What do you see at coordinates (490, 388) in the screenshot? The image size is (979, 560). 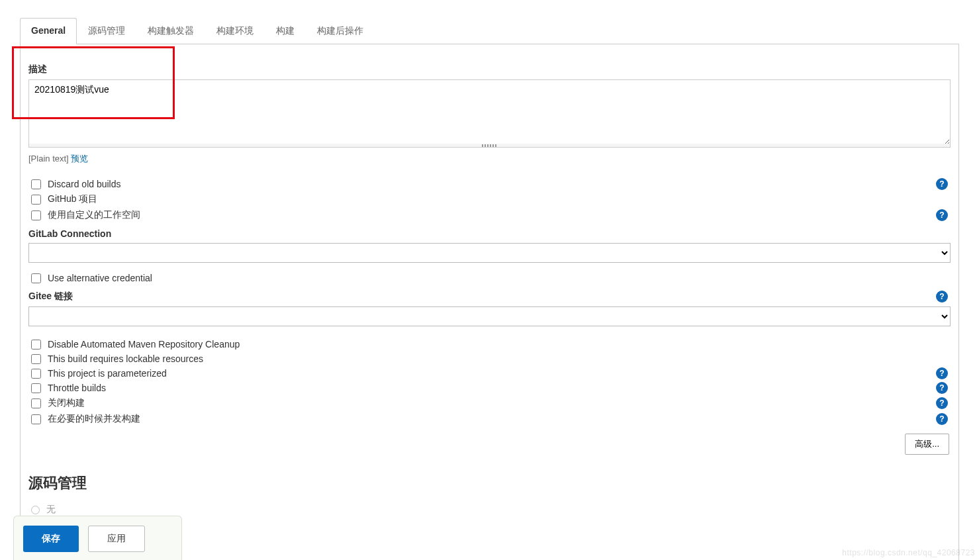 I see `row-throttle: Throttle builds ?` at bounding box center [490, 388].